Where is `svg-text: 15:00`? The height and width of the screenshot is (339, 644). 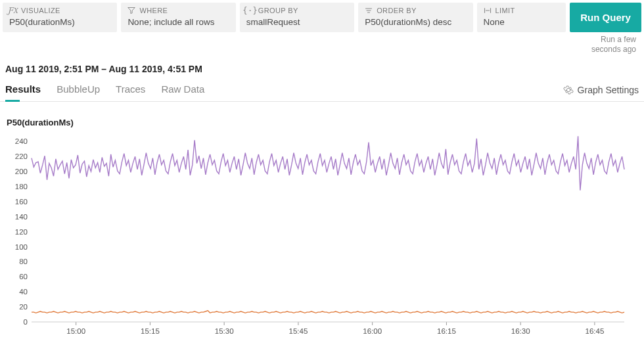 svg-text: 15:00 is located at coordinates (76, 331).